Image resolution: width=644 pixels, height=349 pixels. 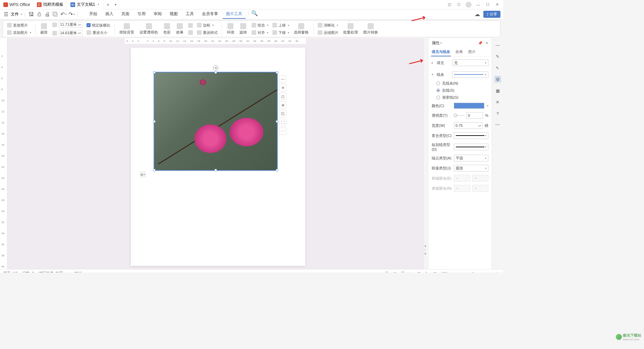 I want to click on tools-icon: ✕, so click(x=498, y=102).